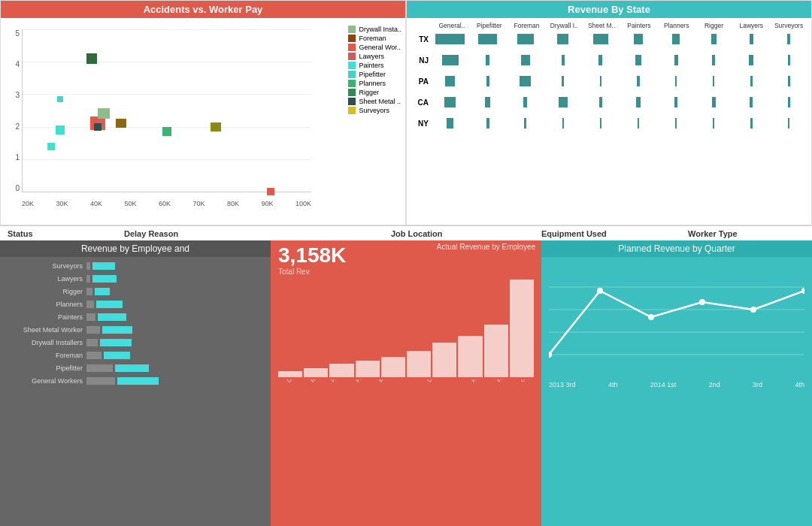  I want to click on hbar-label: Surveyors, so click(47, 266).